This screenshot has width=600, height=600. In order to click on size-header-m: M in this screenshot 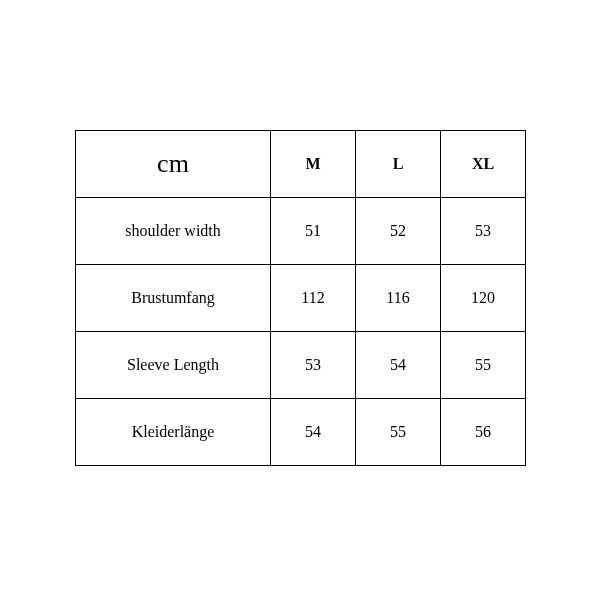, I will do `click(314, 164)`.